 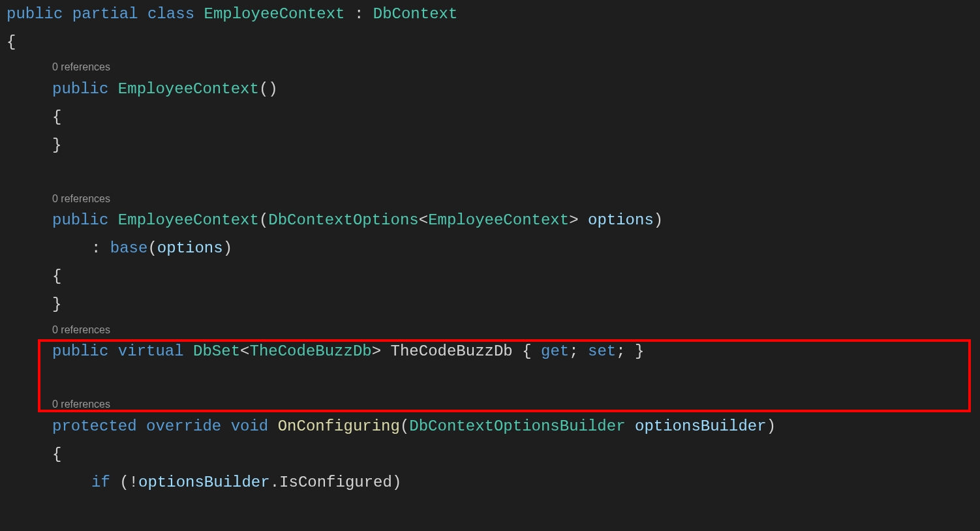 What do you see at coordinates (452, 351) in the screenshot?
I see `prop-name: TheCodeBuzzDb` at bounding box center [452, 351].